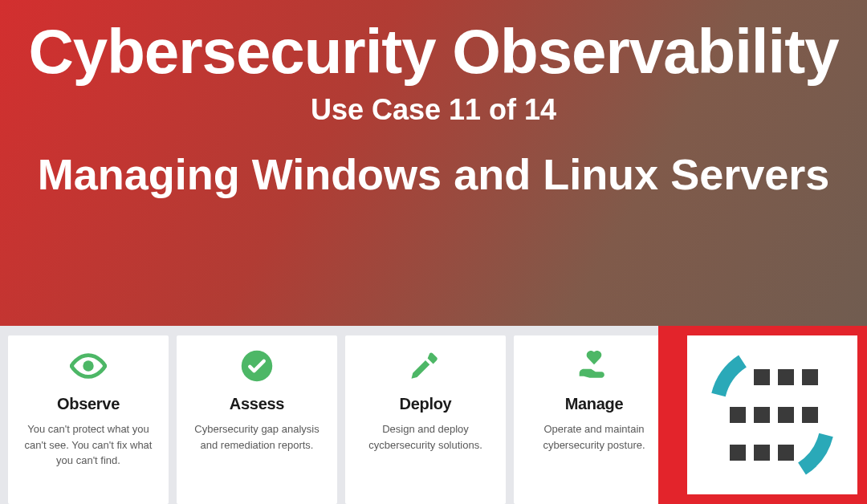  Describe the element at coordinates (434, 110) in the screenshot. I see `use-case-subtitle: Use Case 11 of 14` at that location.